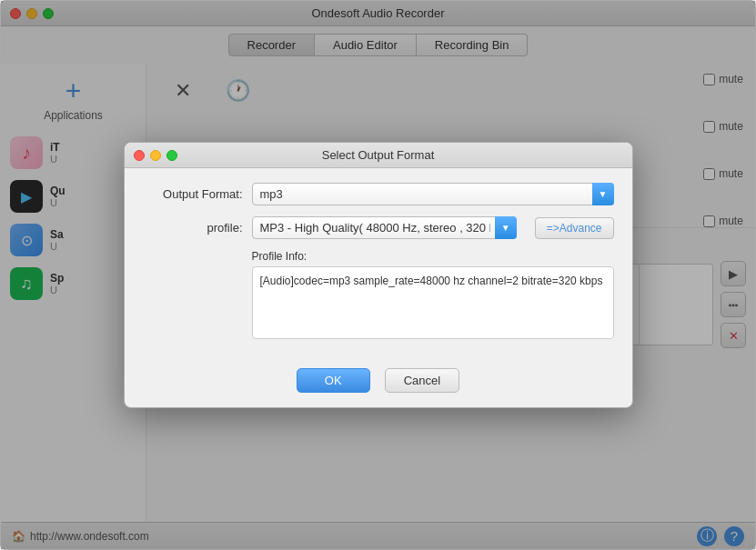  Describe the element at coordinates (378, 155) in the screenshot. I see `modal-title-bar: Select Output Format` at that location.